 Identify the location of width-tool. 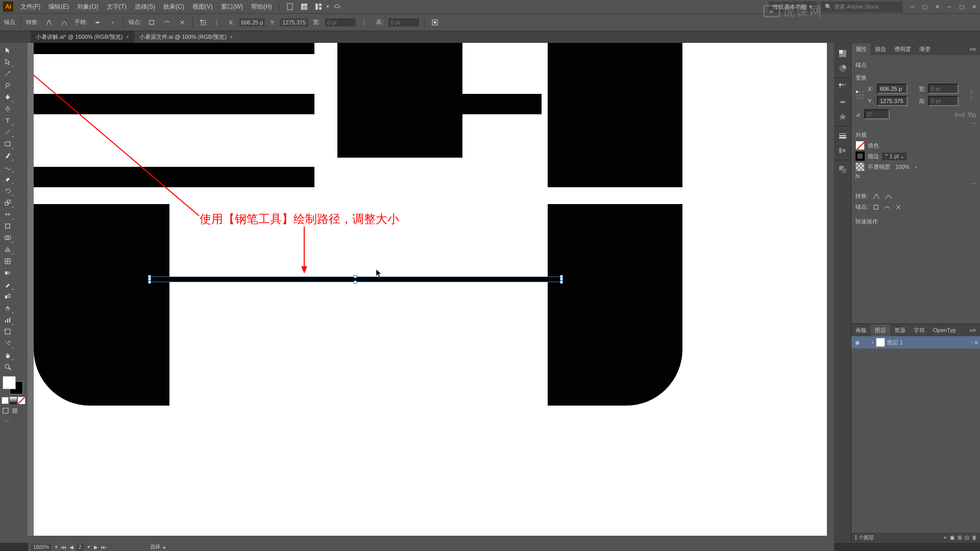
(8, 214).